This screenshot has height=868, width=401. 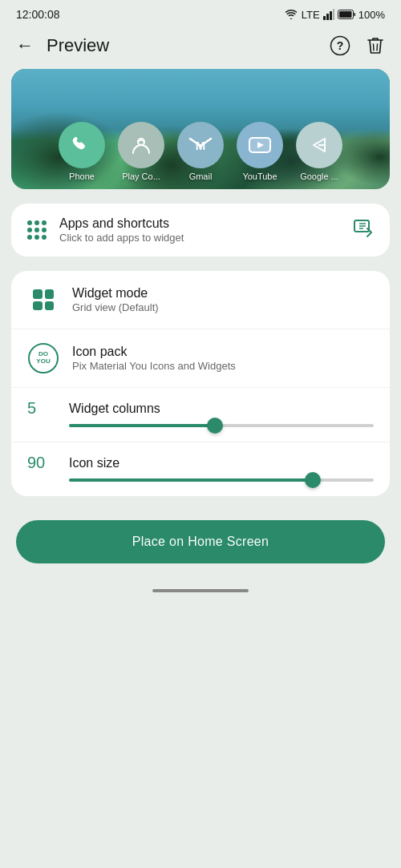 What do you see at coordinates (291, 14) in the screenshot?
I see `wifi-icon` at bounding box center [291, 14].